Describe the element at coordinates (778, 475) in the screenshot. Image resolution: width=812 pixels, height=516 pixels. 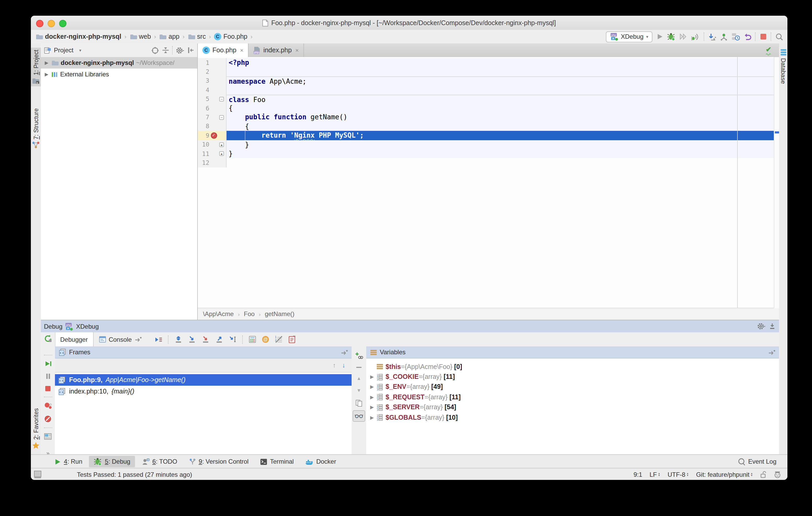
I see `hector-inspector-icon` at that location.